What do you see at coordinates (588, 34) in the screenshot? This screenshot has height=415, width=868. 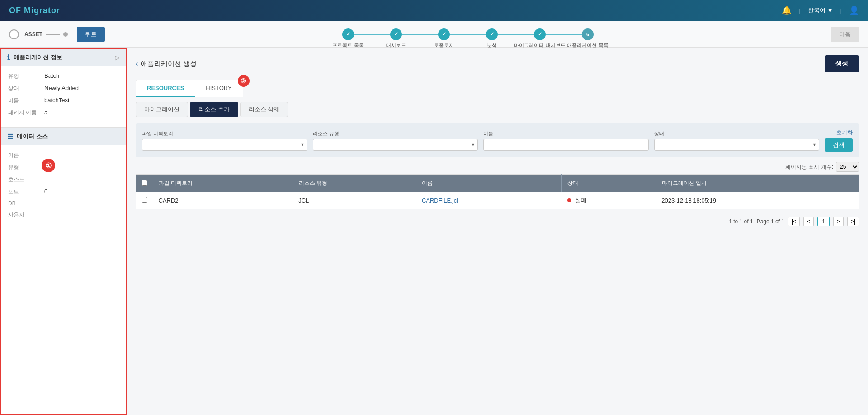 I see `step-6-icon: 6` at bounding box center [588, 34].